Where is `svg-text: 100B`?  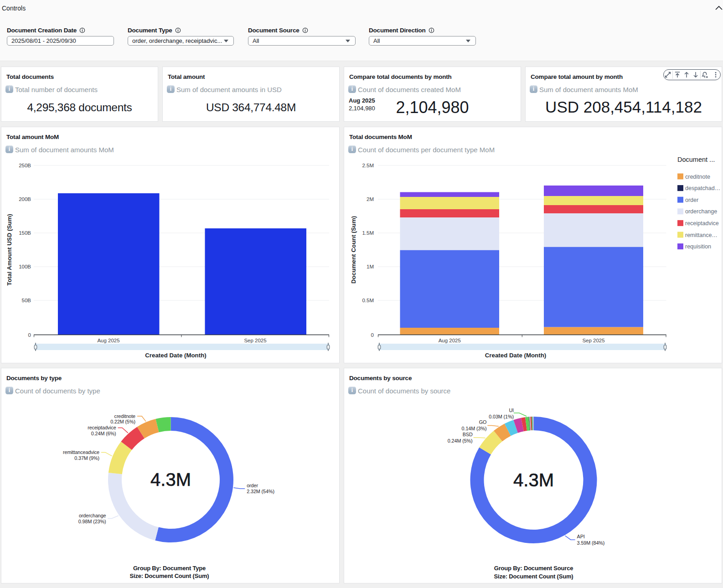 svg-text: 100B is located at coordinates (25, 267).